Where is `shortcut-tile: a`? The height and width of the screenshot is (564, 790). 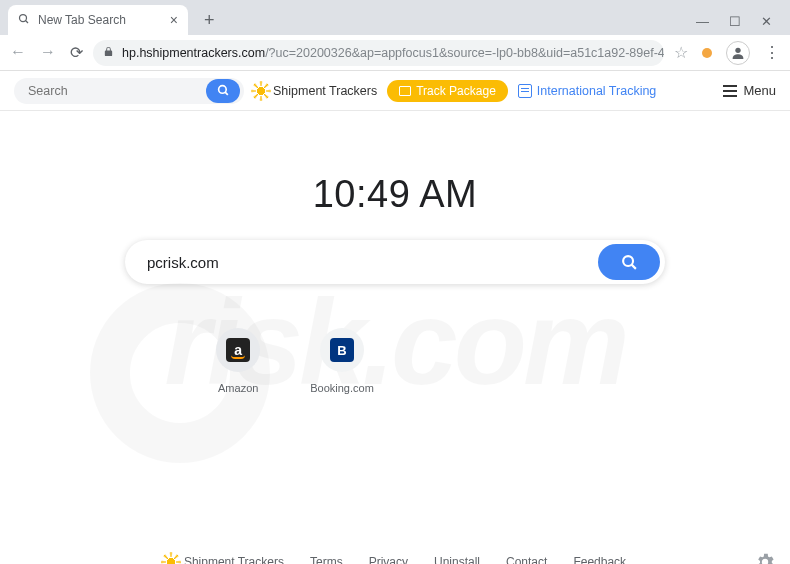 shortcut-tile: a is located at coordinates (238, 350).